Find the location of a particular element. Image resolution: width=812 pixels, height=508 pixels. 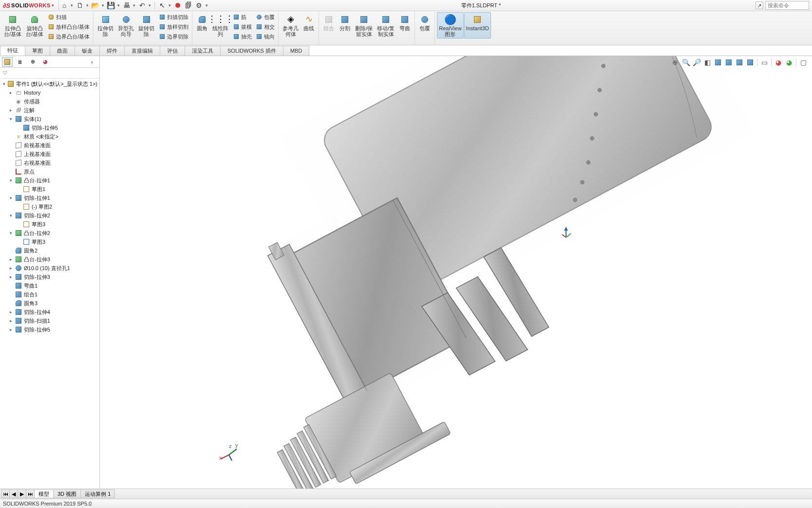

wrap-button: 包覆 is located at coordinates (265, 17).